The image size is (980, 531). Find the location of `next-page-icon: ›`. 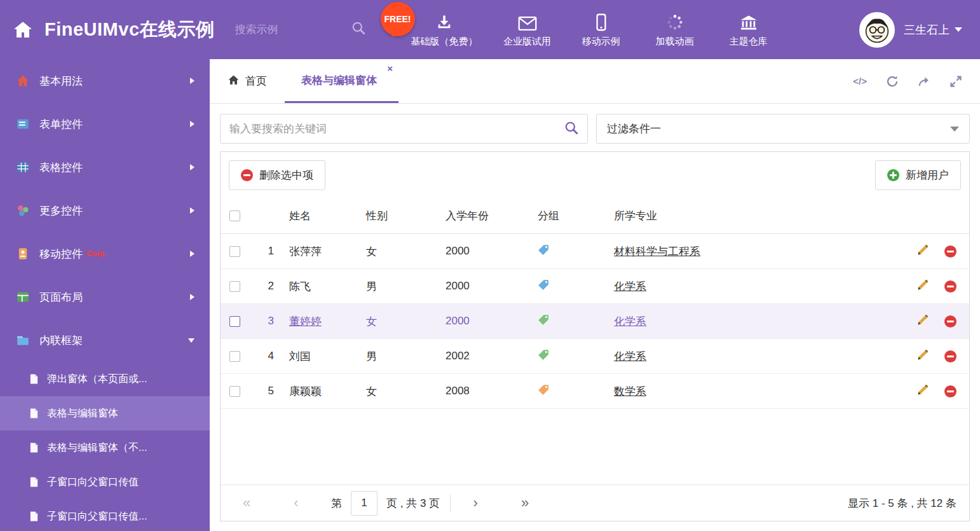

next-page-icon: › is located at coordinates (475, 503).